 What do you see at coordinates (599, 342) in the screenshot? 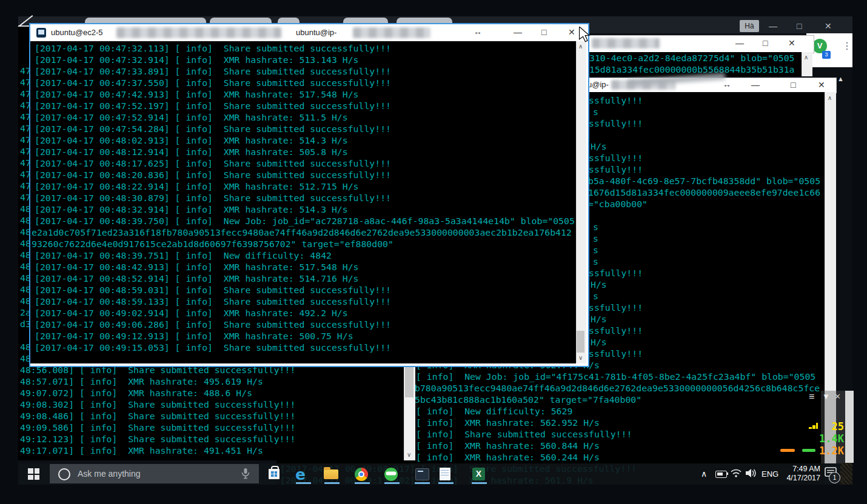
I see `terminal-line: H/s` at bounding box center [599, 342].